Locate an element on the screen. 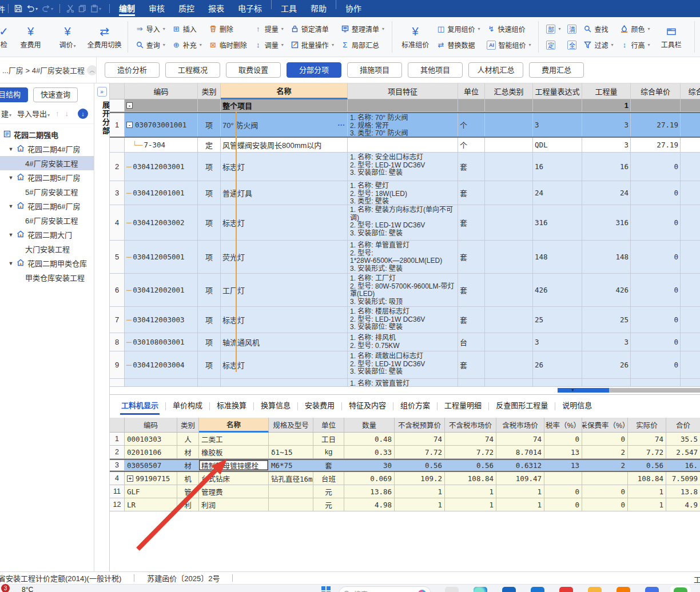 Image resolution: width=700 pixels, height=592 pixels. file-menu-fragment: 件 is located at coordinates (3, 9).